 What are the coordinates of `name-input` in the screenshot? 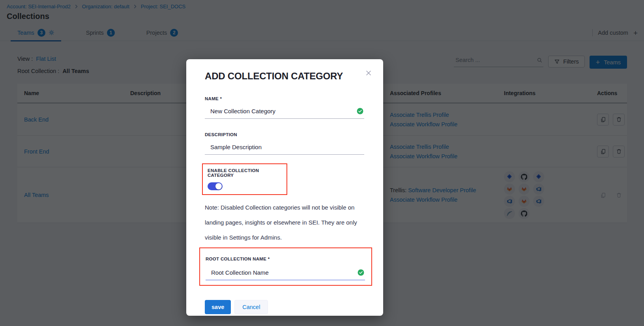 It's located at (283, 111).